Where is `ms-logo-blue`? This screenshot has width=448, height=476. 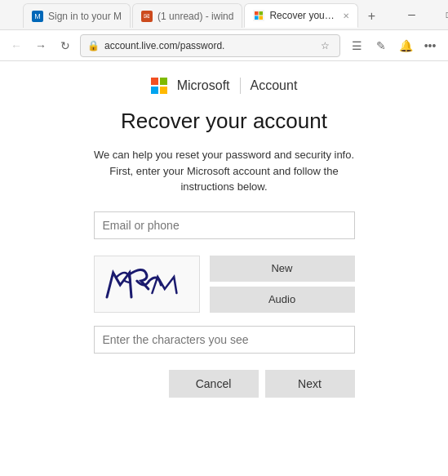
ms-logo-blue is located at coordinates (155, 90).